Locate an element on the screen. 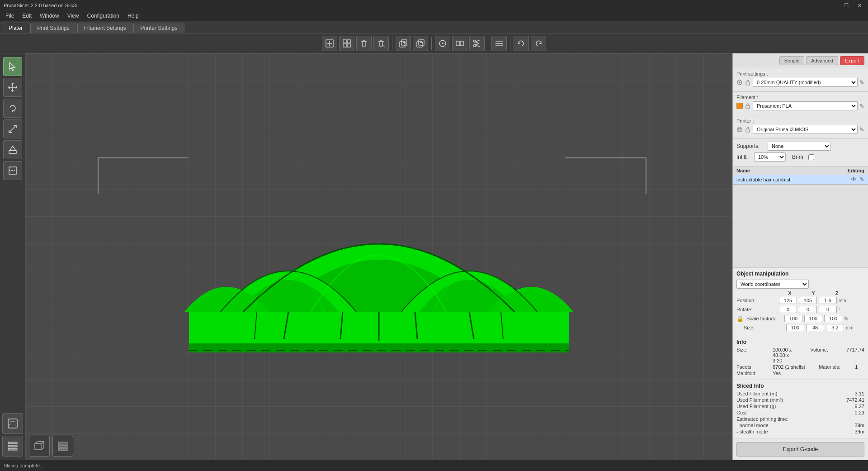 Image resolution: width=868 pixels, height=471 pixels. tab-printer-settings: Printer Settings is located at coordinates (159, 28).